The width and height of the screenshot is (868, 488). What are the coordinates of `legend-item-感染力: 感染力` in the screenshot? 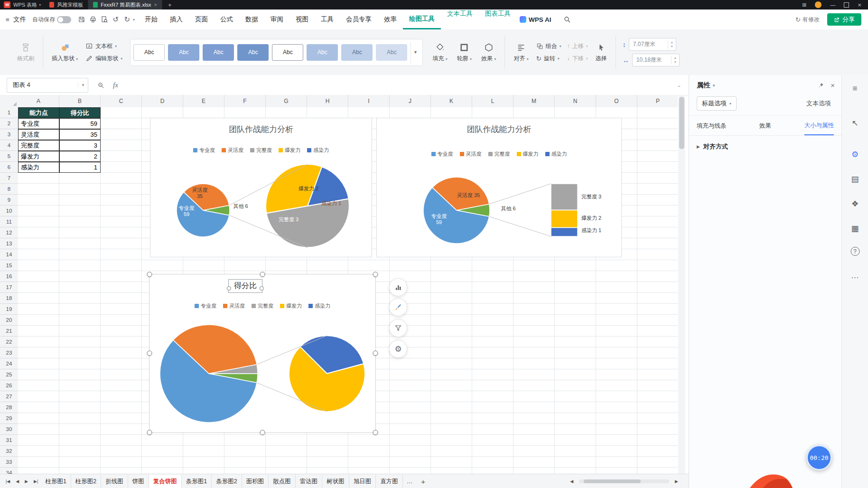 It's located at (556, 154).